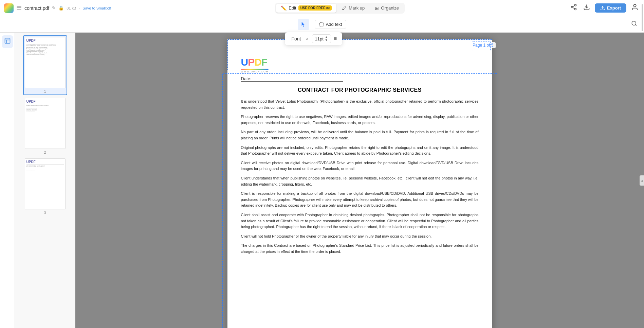 This screenshot has height=328, width=644. I want to click on logo-d: D, so click(258, 62).